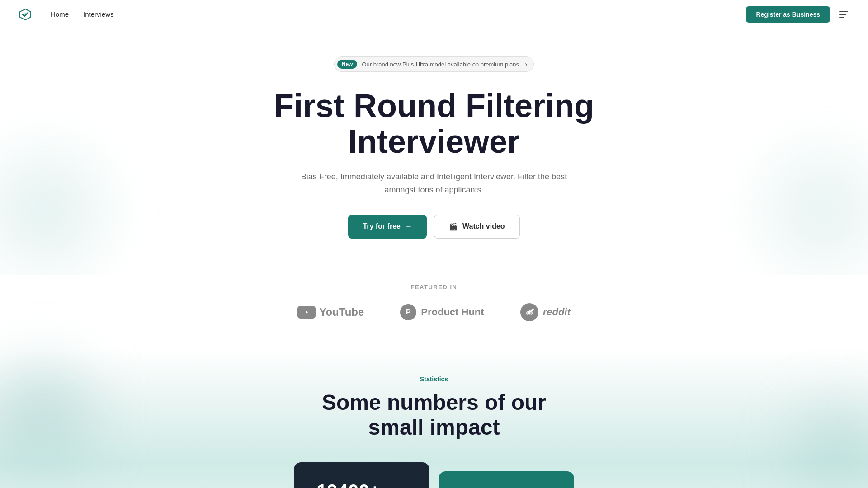  Describe the element at coordinates (441, 64) in the screenshot. I see `announcement-text: Our brand new Plus-Ultra model available…` at that location.